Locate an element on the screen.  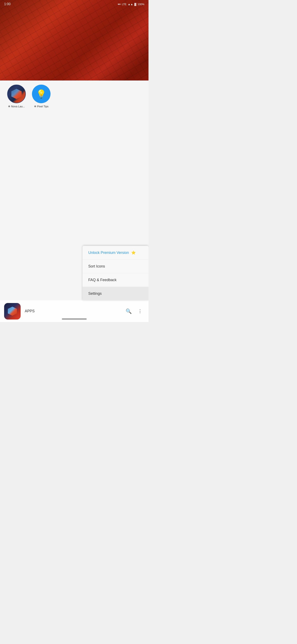
dock-apps-label: APPS is located at coordinates (74, 311).